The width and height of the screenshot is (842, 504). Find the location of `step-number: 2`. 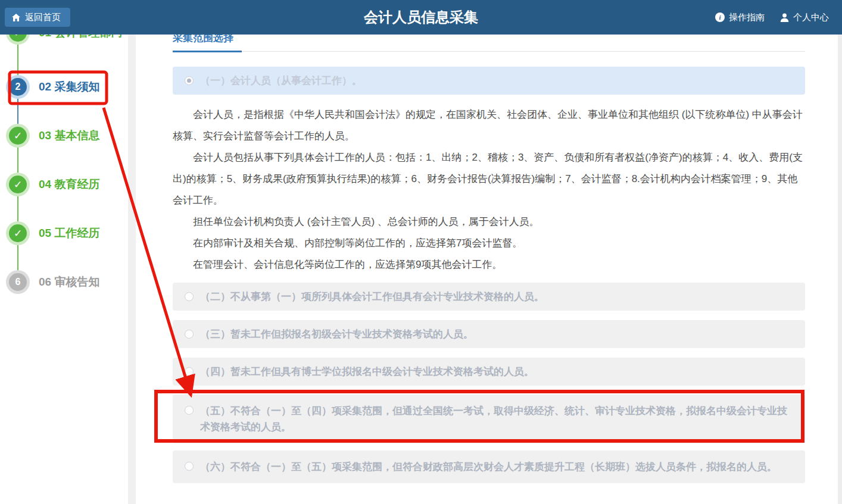

step-number: 2 is located at coordinates (18, 87).